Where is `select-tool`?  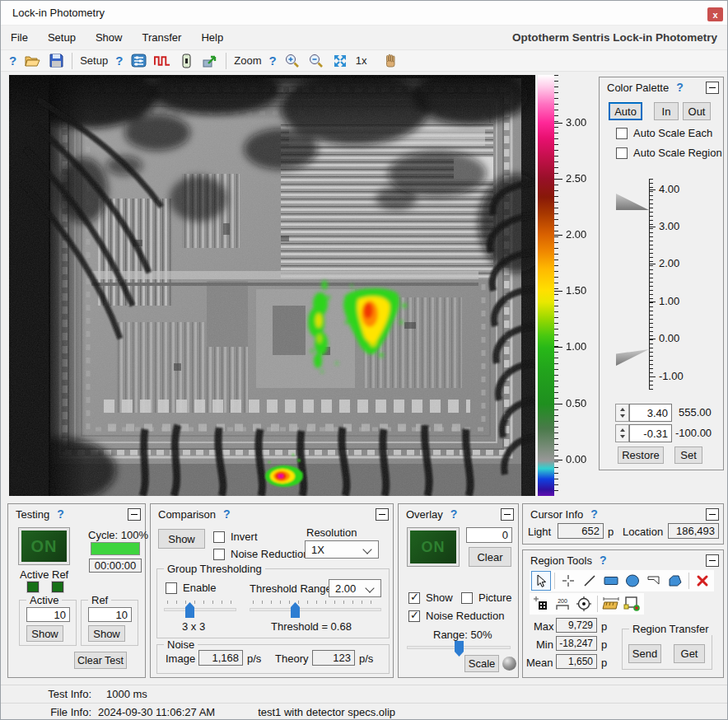
select-tool is located at coordinates (541, 581).